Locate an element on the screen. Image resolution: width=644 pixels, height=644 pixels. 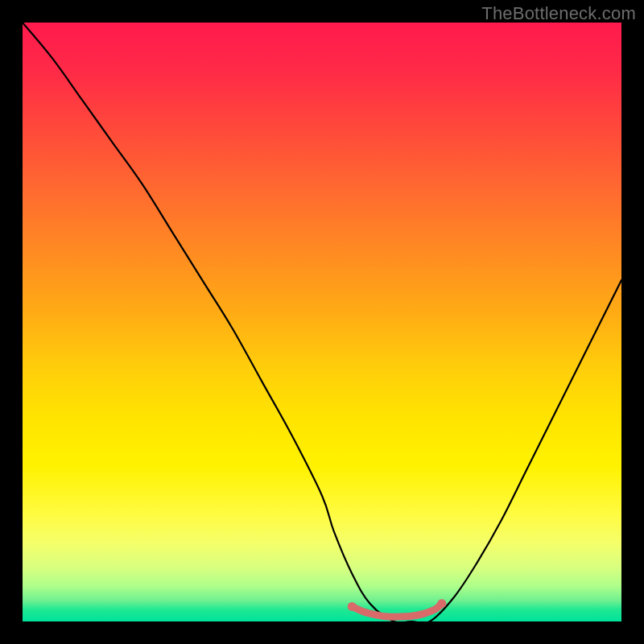
optimal-marker is located at coordinates (397, 610).